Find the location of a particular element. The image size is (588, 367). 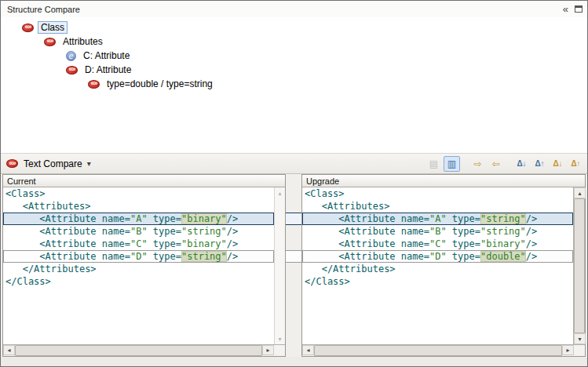

chevron-down-icon: ▾ is located at coordinates (89, 163).